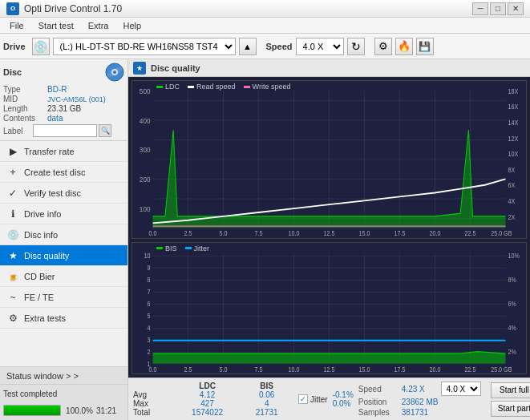 The image size is (530, 420). What do you see at coordinates (329, 399) in the screenshot?
I see `stats-area: LDC BIS Avg 4.12 0.06 Max 427` at bounding box center [329, 399].